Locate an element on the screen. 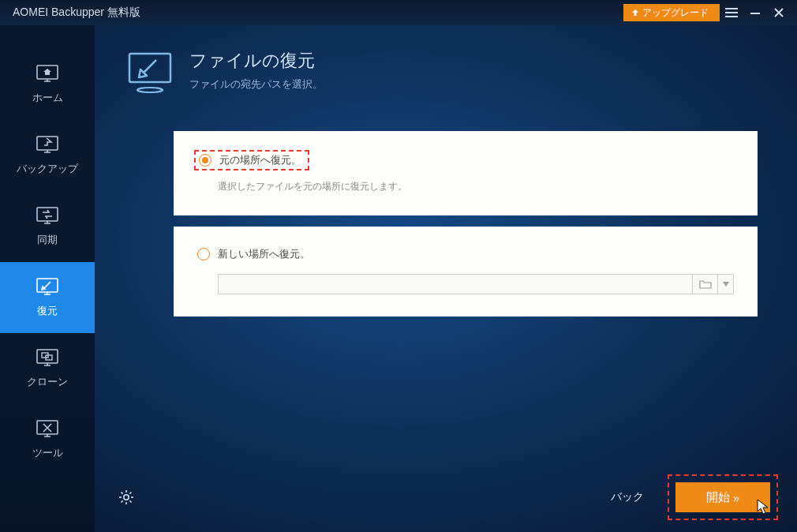  upgrade-button: アップグレード is located at coordinates (672, 13).